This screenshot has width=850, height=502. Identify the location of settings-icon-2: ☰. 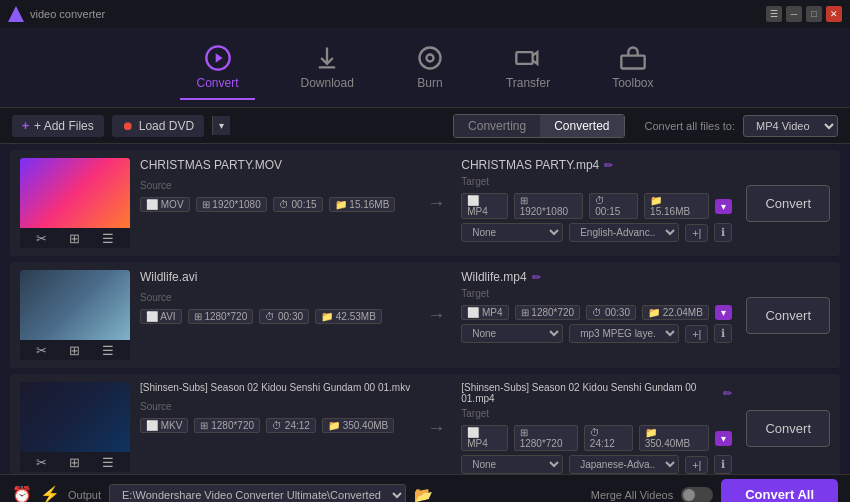
(108, 350).